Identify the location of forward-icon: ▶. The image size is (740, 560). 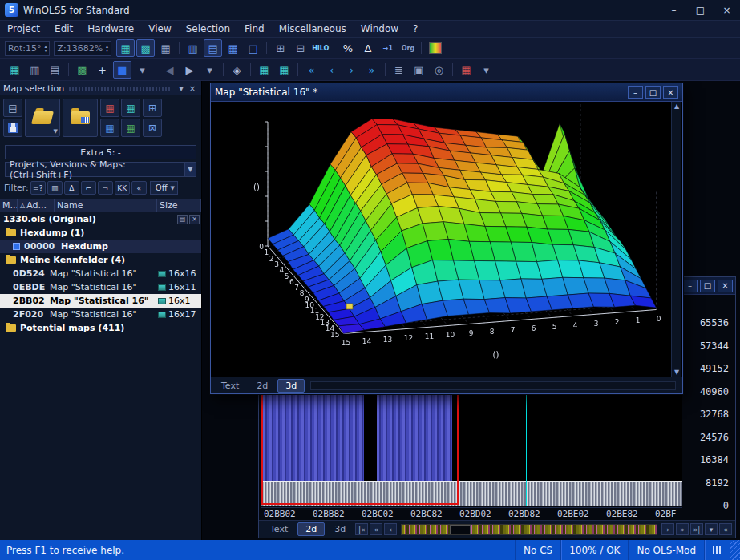
(189, 70).